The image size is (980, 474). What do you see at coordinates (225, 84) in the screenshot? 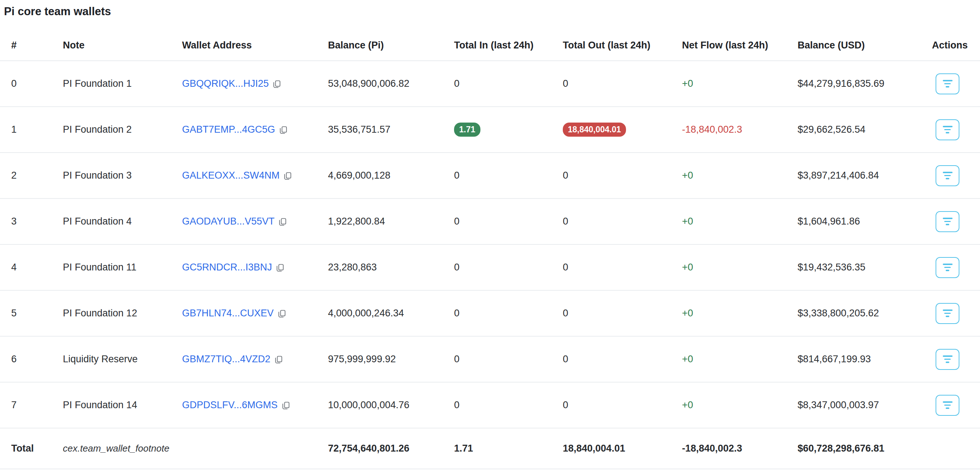
I see `wallet-address-link: GBQQRIQK...HJI25` at bounding box center [225, 84].